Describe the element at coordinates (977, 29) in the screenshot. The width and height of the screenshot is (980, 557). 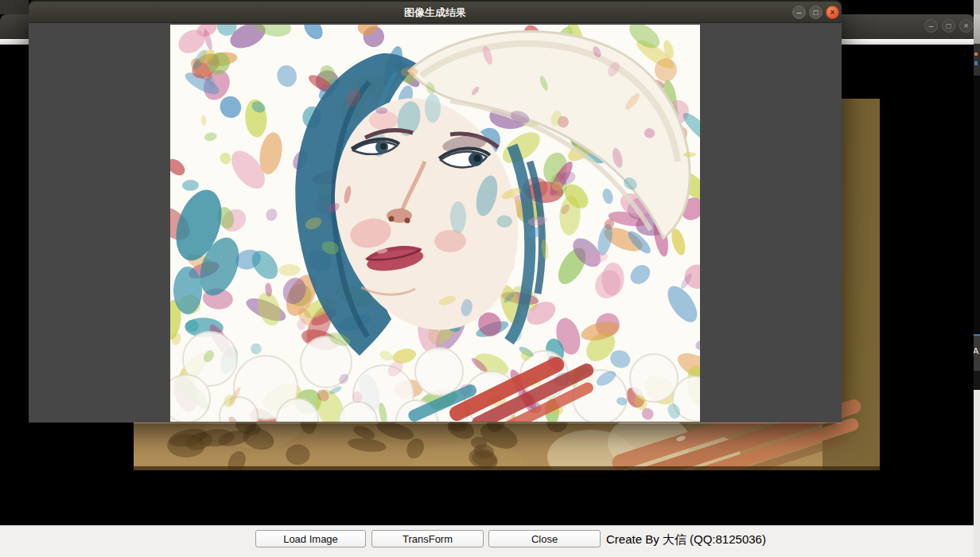
I see `sliver-titlebar` at that location.